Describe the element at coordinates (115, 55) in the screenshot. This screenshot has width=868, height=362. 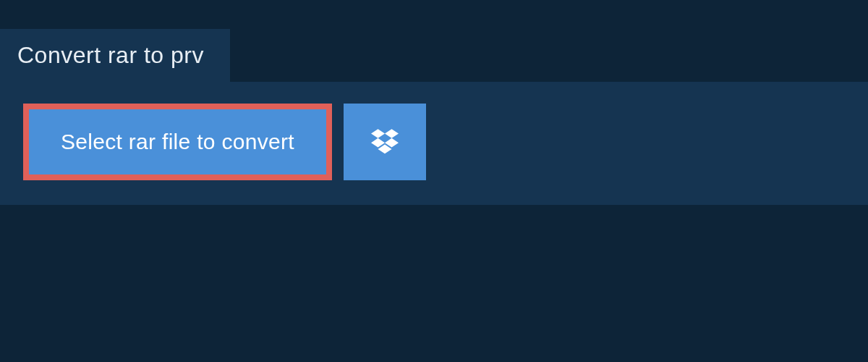
I see `tab-convert: Convert rar to prv` at that location.